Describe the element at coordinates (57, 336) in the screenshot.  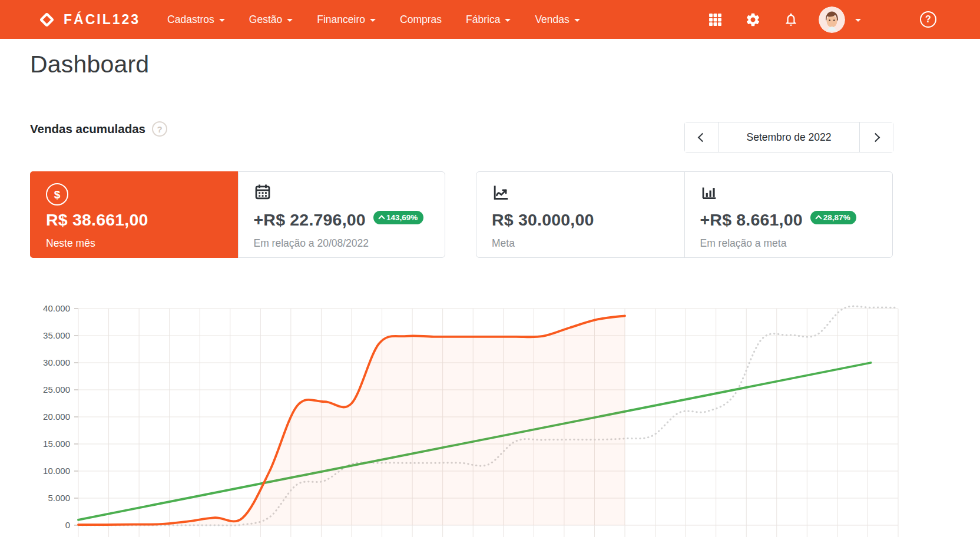
I see `svg-text: 35.000` at that location.